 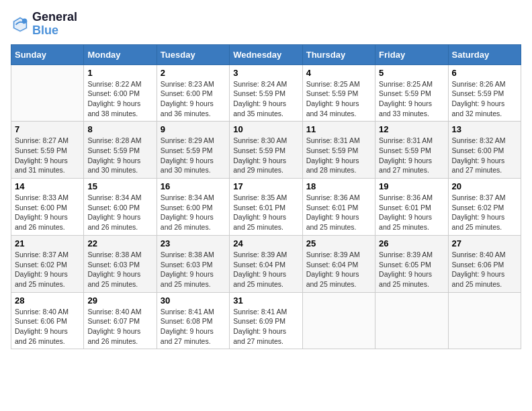 I want to click on calendar-cell: 21Sunrise: 8:37 AMSunset: 6:02 PMDayligh…, so click(x=48, y=263).